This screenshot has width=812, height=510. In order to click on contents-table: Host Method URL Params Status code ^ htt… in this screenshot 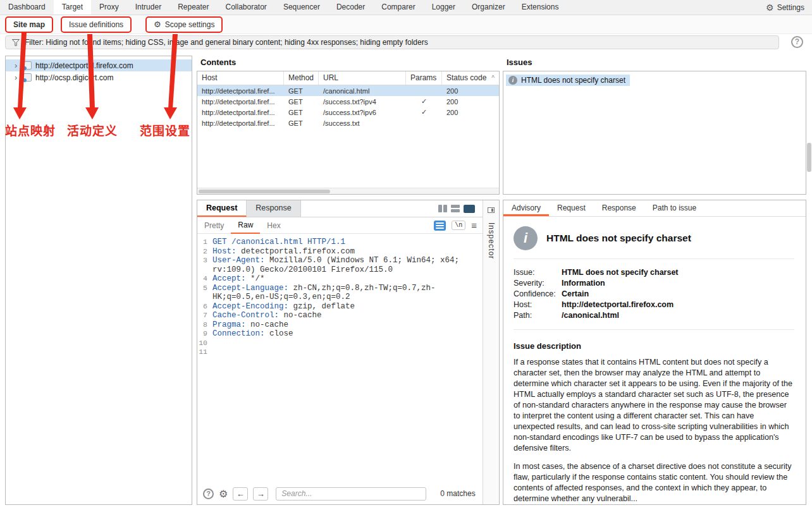, I will do `click(348, 133)`.